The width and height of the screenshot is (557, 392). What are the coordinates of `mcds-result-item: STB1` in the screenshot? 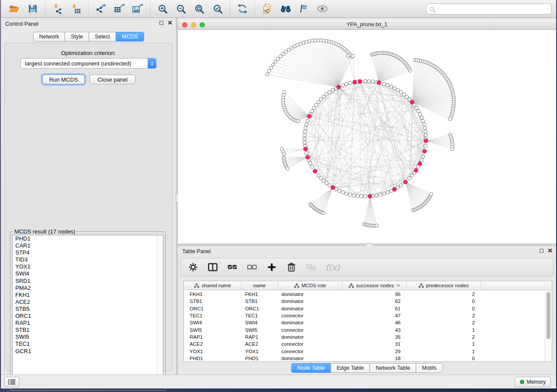 It's located at (88, 330).